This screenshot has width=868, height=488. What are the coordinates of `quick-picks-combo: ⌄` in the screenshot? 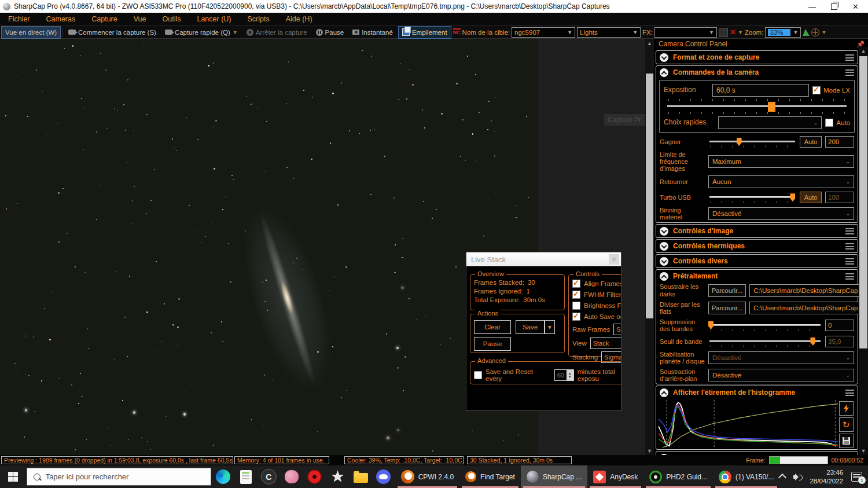 It's located at (770, 123).